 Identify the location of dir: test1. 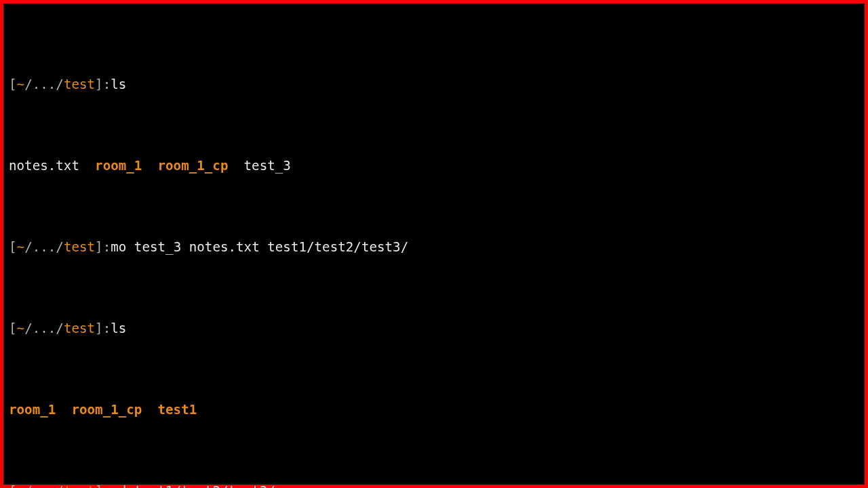
(178, 409).